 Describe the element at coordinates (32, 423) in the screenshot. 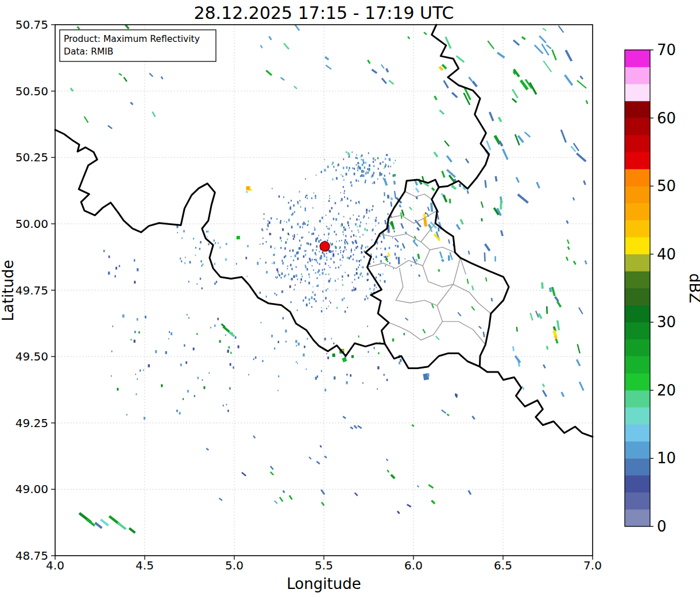

I see `y-tick-label: 49.25` at that location.